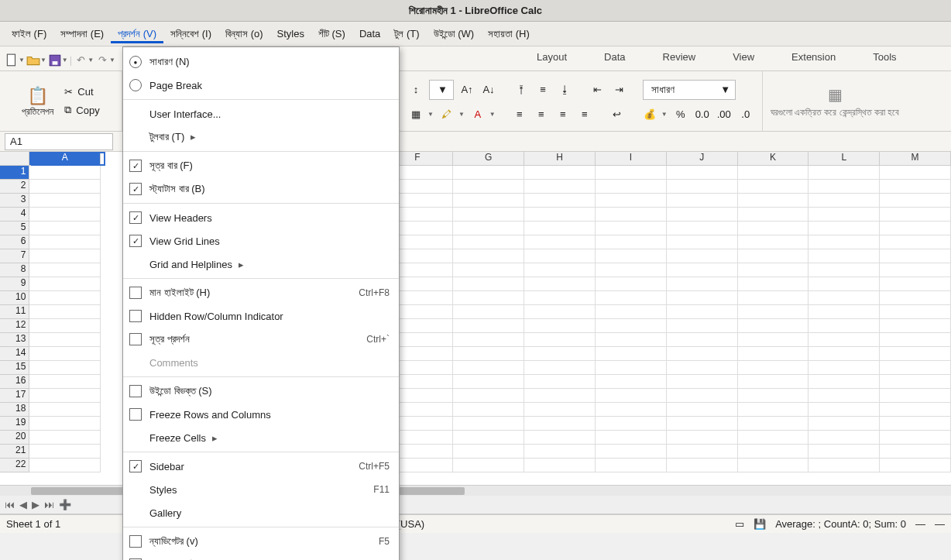 The image size is (951, 560). What do you see at coordinates (920, 524) in the screenshot?
I see `zoom-out-icon: —` at bounding box center [920, 524].